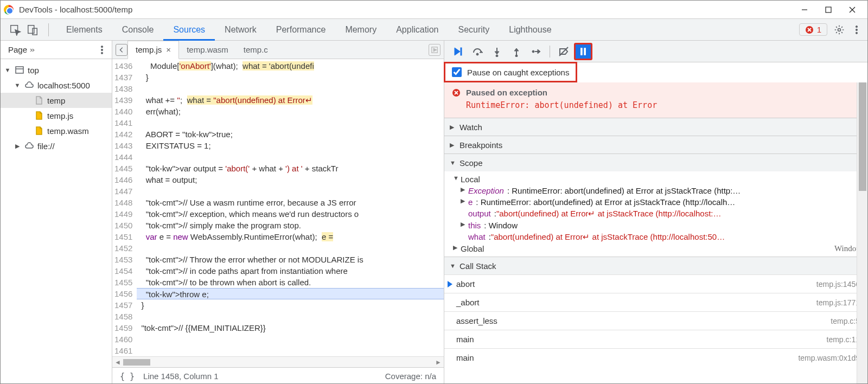  What do you see at coordinates (56, 100) in the screenshot?
I see `tree-item: temp` at bounding box center [56, 100].